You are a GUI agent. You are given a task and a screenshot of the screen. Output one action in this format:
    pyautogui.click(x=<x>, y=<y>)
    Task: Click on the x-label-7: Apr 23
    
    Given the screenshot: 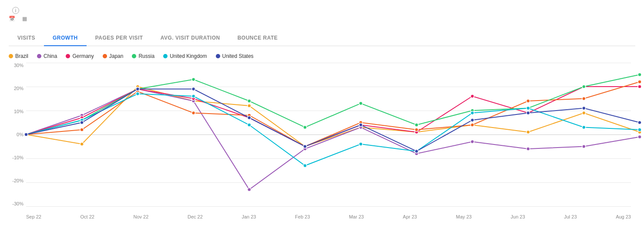 What is the action you would take?
    pyautogui.click(x=410, y=217)
    